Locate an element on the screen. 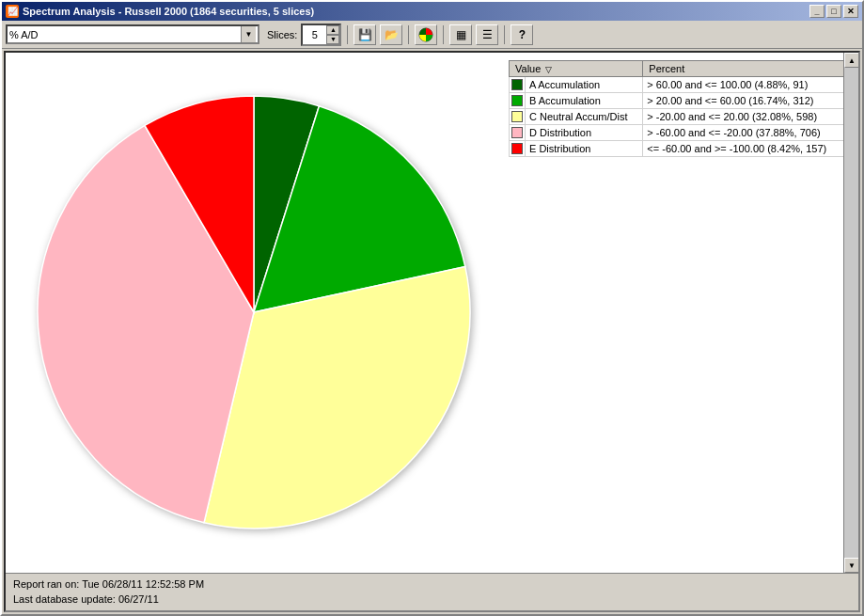 Image resolution: width=864 pixels, height=616 pixels. save-button: 💾 is located at coordinates (365, 35).